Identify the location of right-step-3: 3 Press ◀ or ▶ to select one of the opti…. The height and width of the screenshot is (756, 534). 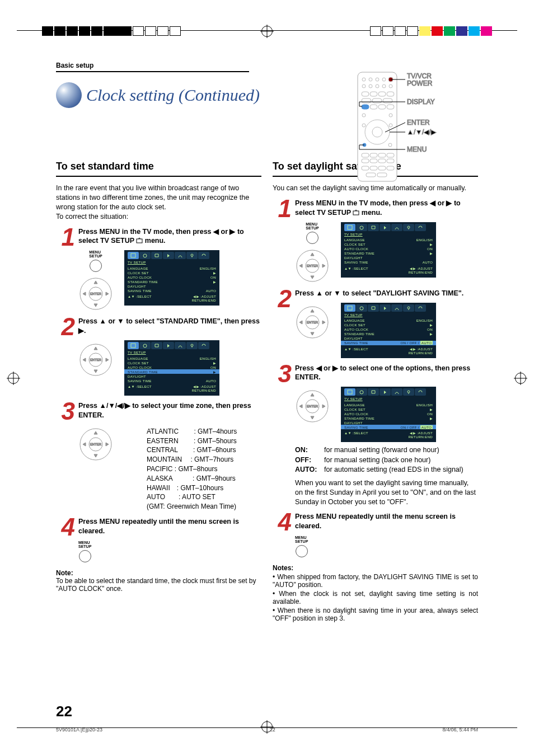
(375, 435).